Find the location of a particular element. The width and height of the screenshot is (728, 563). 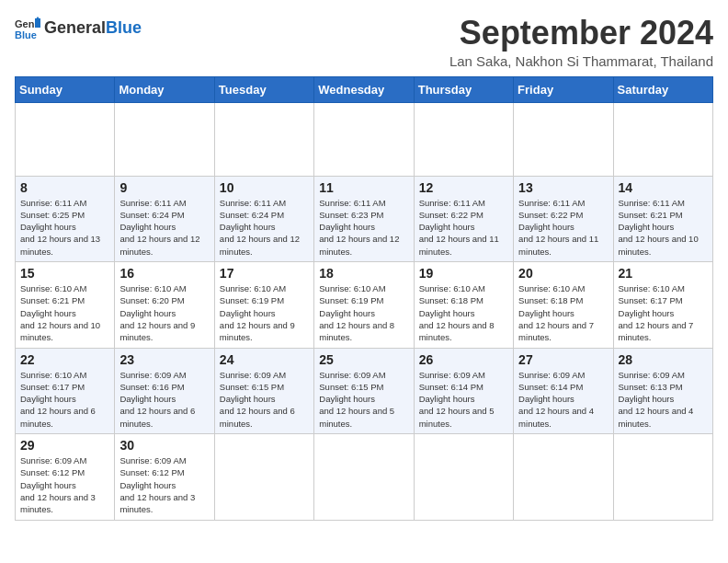

day-number: 18 is located at coordinates (364, 273).